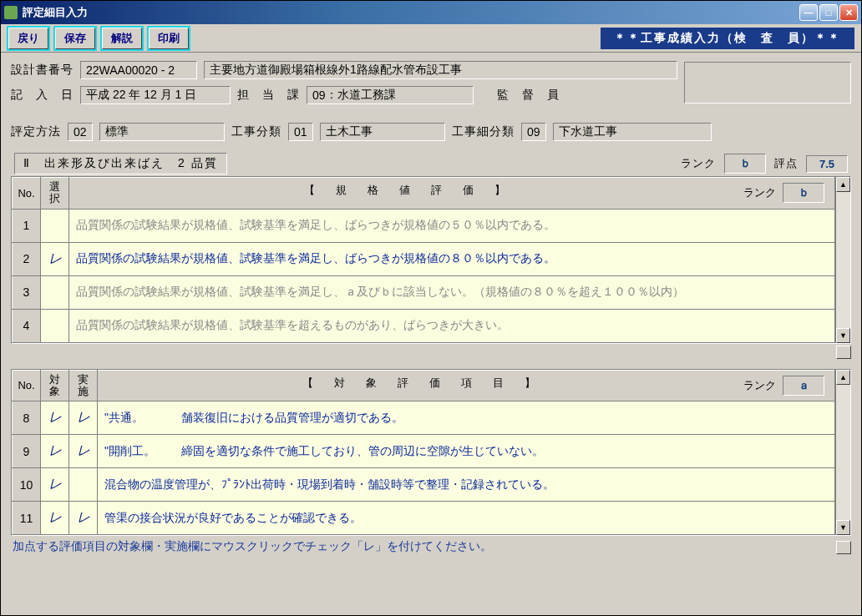 The height and width of the screenshot is (616, 862). Describe the element at coordinates (424, 326) in the screenshot. I see `table-row: 4品質関係の試験結果が規格値、試験基準を超えるものがあり、ばらつきが大きい。` at that location.